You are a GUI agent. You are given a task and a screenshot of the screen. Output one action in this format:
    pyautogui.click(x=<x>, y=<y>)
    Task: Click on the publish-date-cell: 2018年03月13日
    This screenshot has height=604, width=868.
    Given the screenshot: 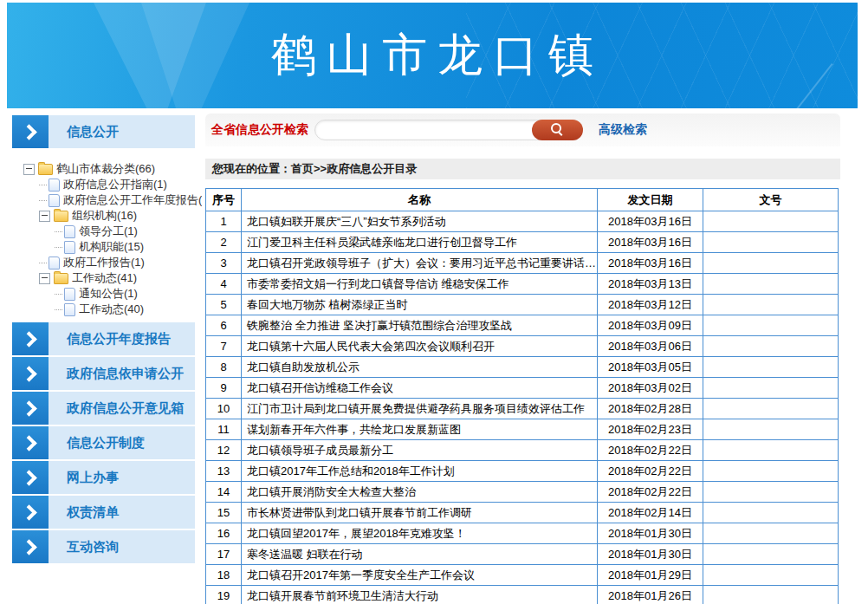 What is the action you would take?
    pyautogui.click(x=651, y=284)
    